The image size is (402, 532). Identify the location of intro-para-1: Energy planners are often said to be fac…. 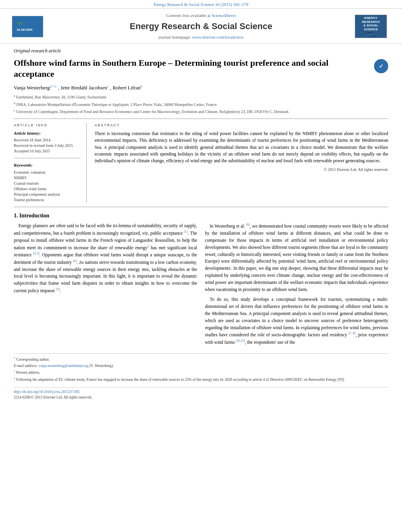
(106, 258).